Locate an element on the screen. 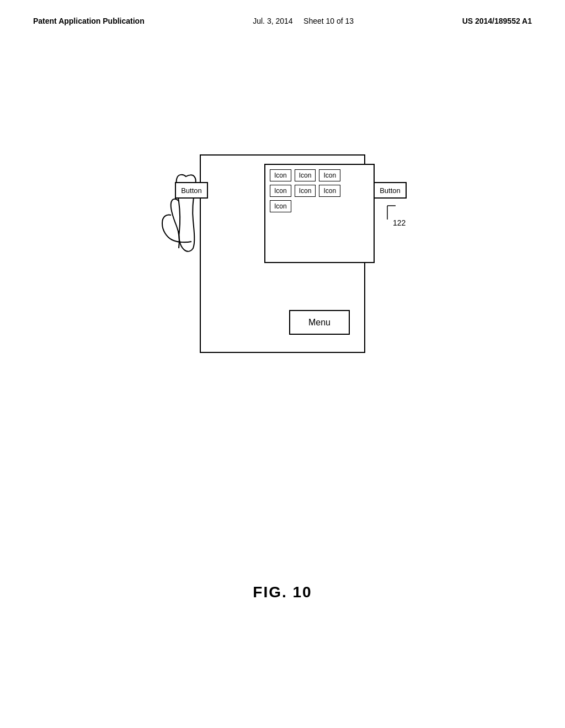 This screenshot has width=565, height=728. icon-1-3: Icon is located at coordinates (330, 175).